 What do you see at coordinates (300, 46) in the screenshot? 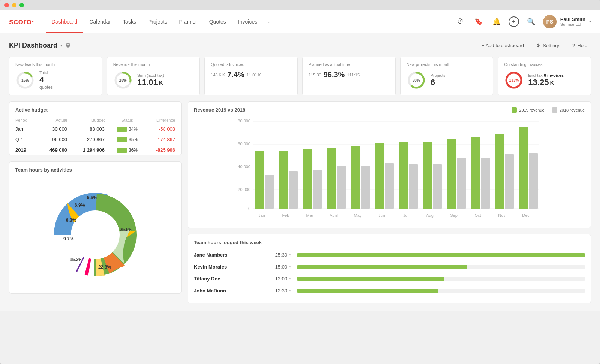
I see `dashboard-header: KPI Dashboard ▾ ⚙ + Add to dashboard ⚙ S…` at bounding box center [300, 46].